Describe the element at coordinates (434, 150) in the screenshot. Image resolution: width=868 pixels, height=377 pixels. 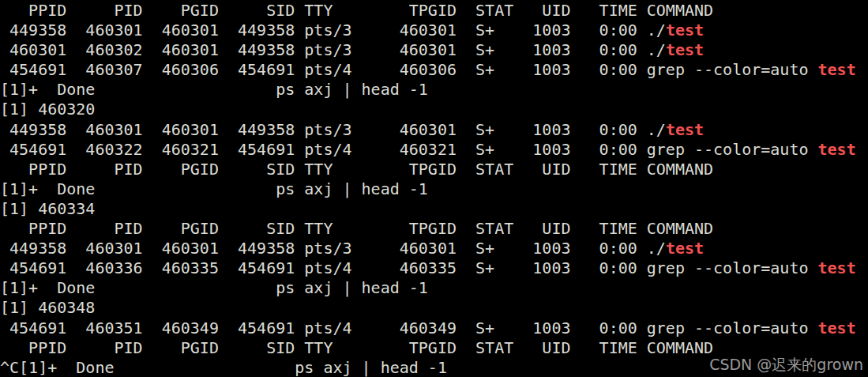
I see `terminal-line: 454691 460322 460321 454691 pts/4 460321…` at that location.